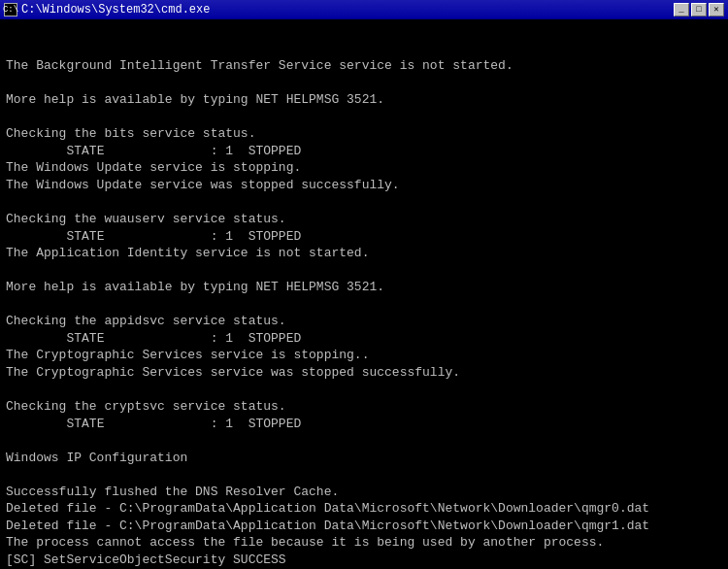  Describe the element at coordinates (364, 560) in the screenshot. I see `terminal-line: [SC] SetServiceObjectSecurity SUCCESS` at that location.